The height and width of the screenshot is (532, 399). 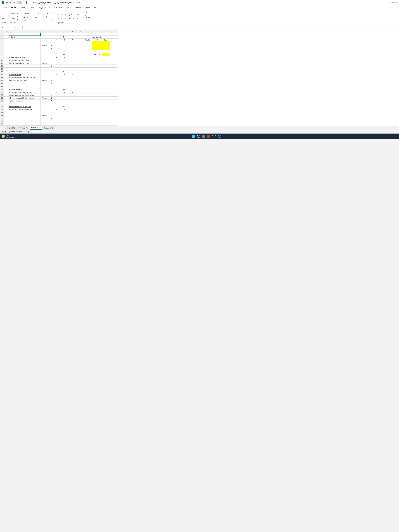 I want to click on cell-D29: 2, so click(x=51, y=115).